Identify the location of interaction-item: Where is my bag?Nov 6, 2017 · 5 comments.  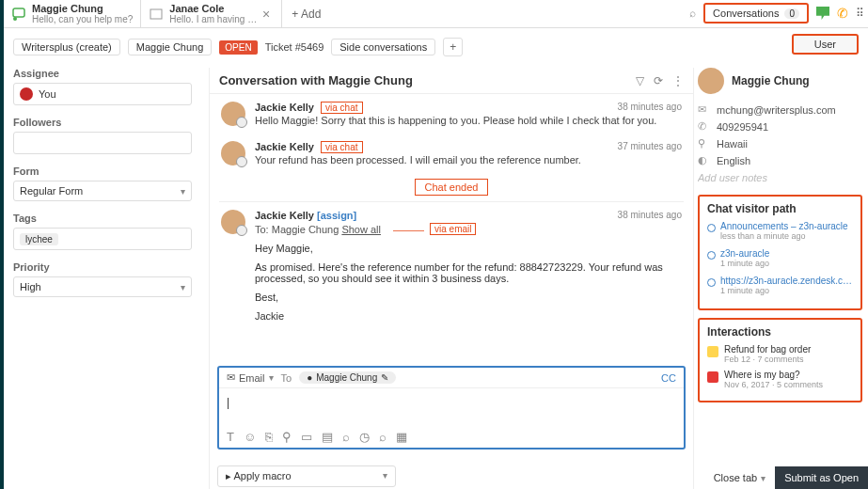
(781, 380).